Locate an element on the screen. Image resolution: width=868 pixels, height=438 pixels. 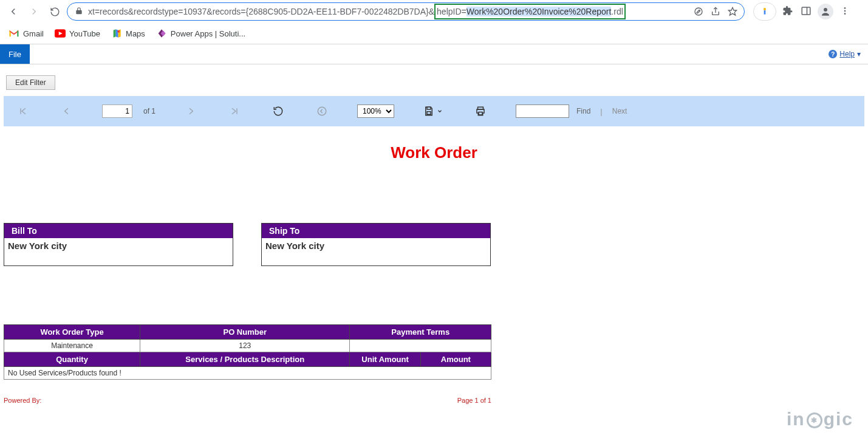
forward-button is located at coordinates (34, 12).